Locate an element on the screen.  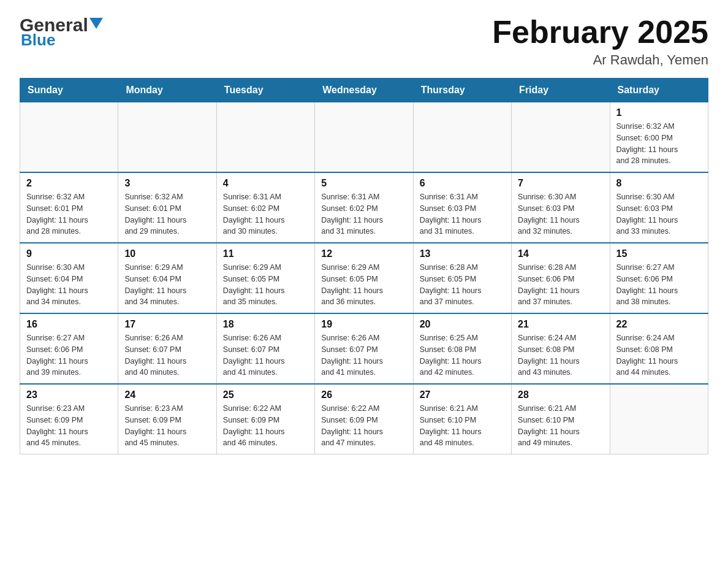
calendar-day-cell: 18Sunrise: 6:26 AMSunset: 6:07 PMDayligh… is located at coordinates (265, 348).